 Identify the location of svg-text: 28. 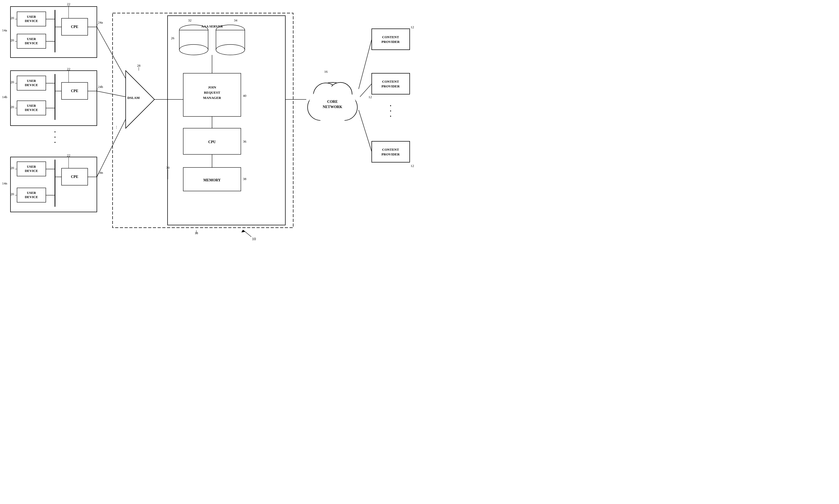
(139, 66).